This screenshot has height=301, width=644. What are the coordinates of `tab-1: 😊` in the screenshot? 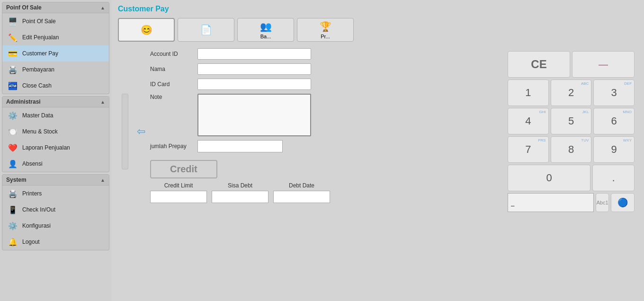 It's located at (146, 30).